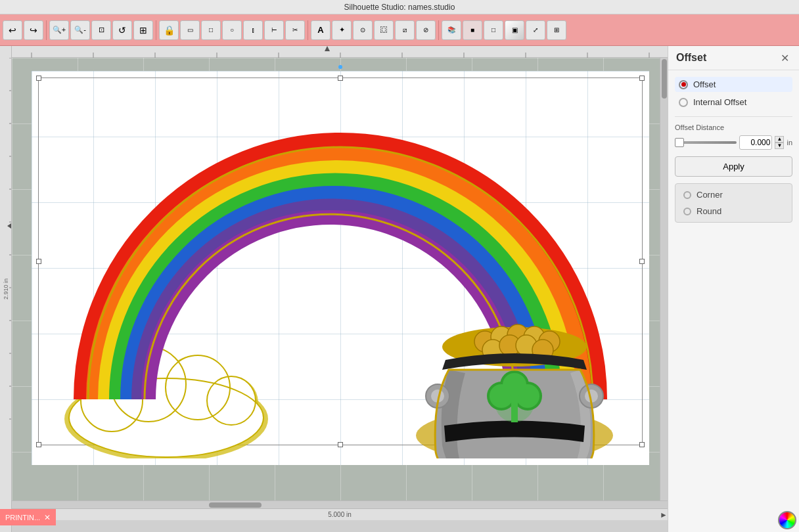 This screenshot has height=532, width=799. I want to click on grid-view-button: ⊞, so click(557, 30).